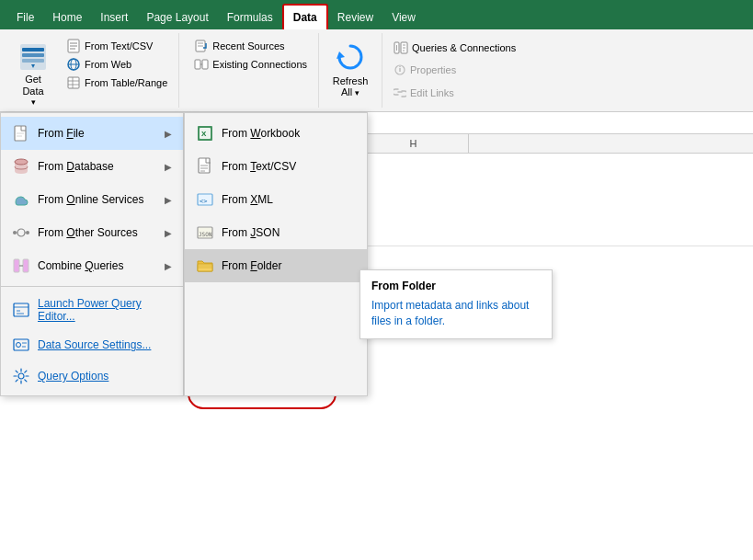 This screenshot has height=560, width=753. What do you see at coordinates (289, 133) in the screenshot?
I see `from-workbook-label: From Workbook` at bounding box center [289, 133].